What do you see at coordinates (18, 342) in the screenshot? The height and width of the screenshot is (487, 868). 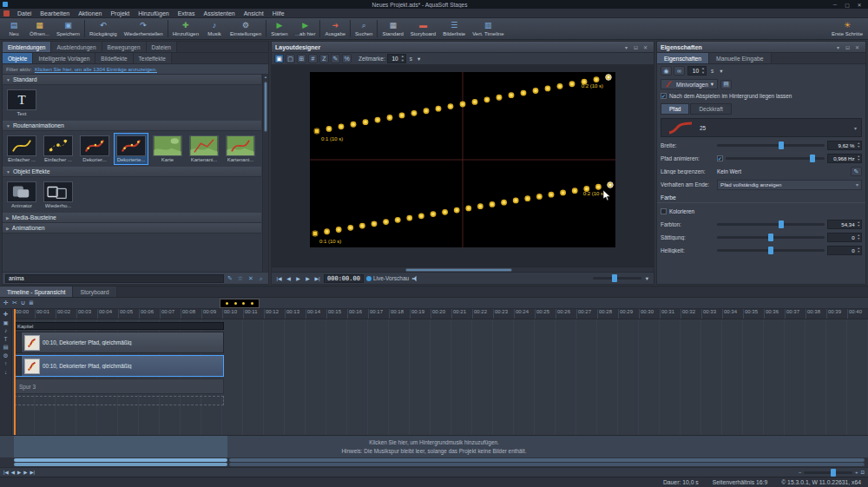 I see `clip-grip` at bounding box center [18, 342].